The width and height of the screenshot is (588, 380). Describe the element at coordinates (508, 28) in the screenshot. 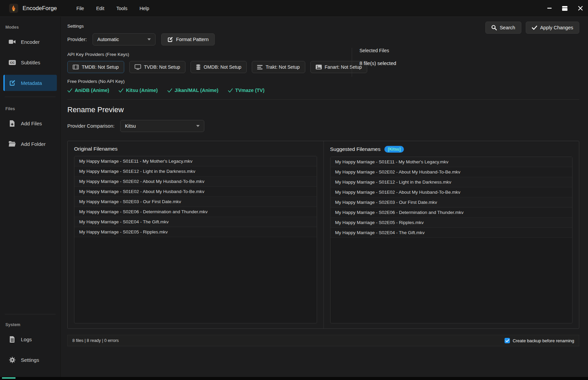

I see `search-button-label: Search` at that location.